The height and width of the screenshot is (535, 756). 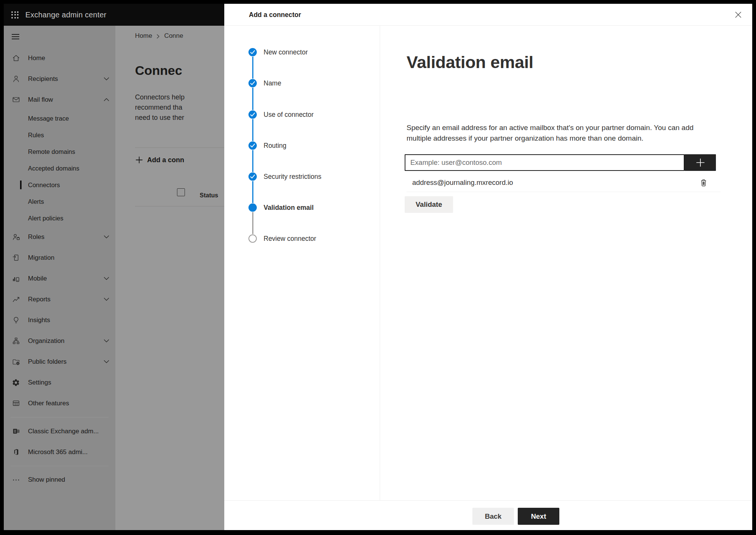 I want to click on step-routing: Routing, so click(x=255, y=146).